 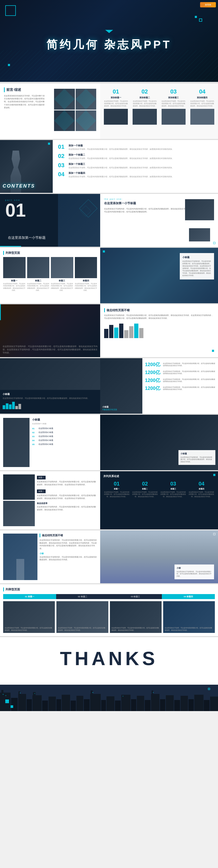 I want to click on outline-sq-deco, so click(x=214, y=243).